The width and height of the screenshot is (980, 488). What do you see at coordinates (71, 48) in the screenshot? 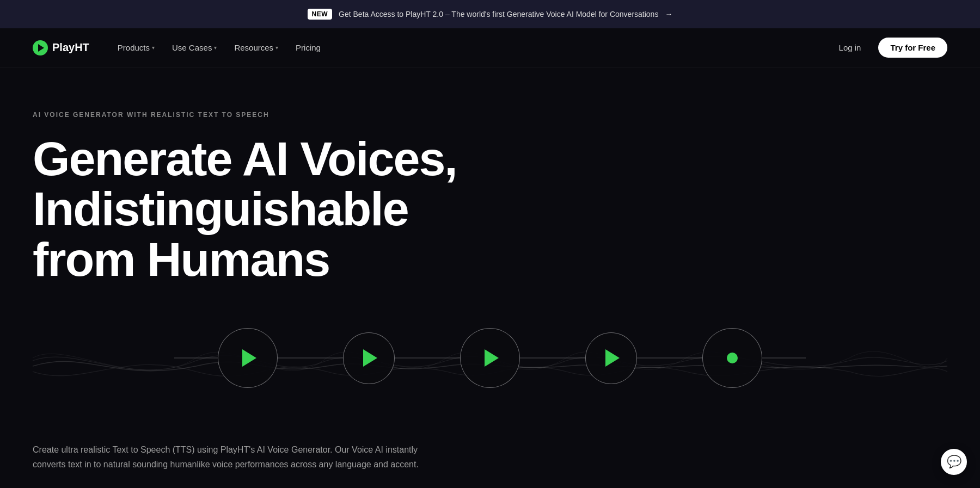
I see `logo-text: PlayHT` at bounding box center [71, 48].